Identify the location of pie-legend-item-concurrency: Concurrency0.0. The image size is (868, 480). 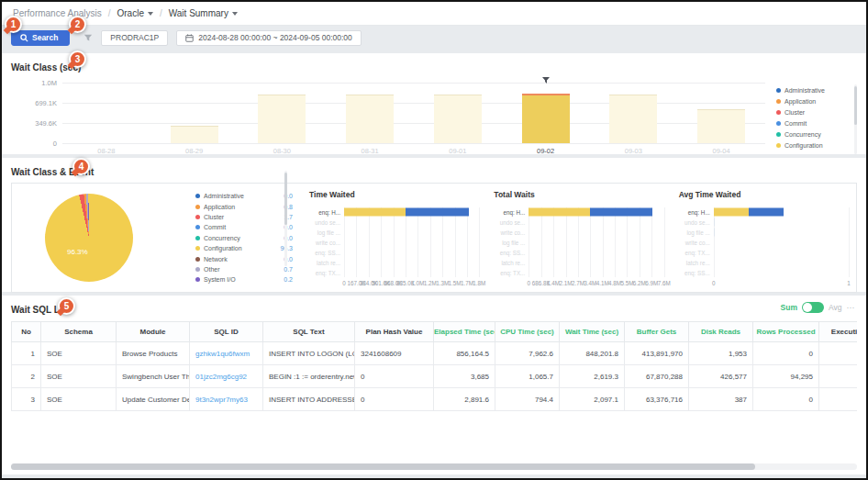
(244, 239).